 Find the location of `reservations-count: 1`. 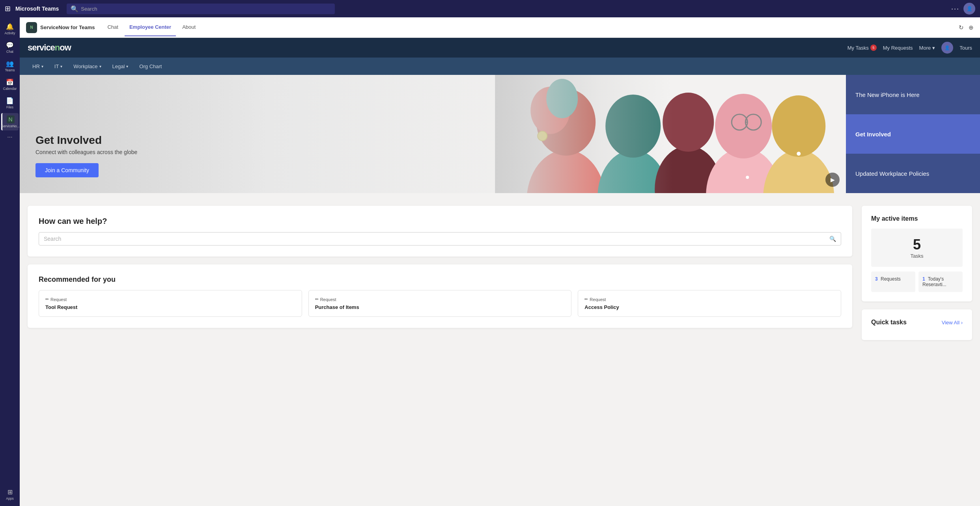

reservations-count: 1 is located at coordinates (924, 279).